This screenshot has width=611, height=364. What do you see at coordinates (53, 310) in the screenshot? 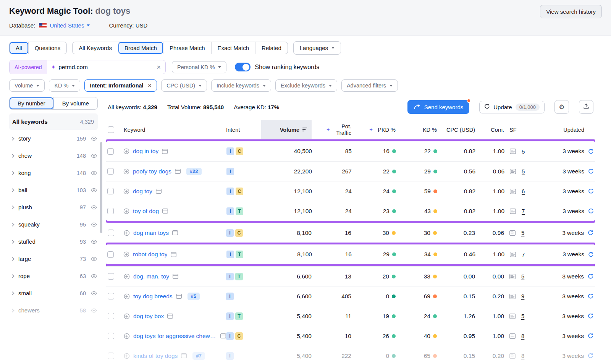
I see `sidebar-group-chewers: chewers58` at bounding box center [53, 310].